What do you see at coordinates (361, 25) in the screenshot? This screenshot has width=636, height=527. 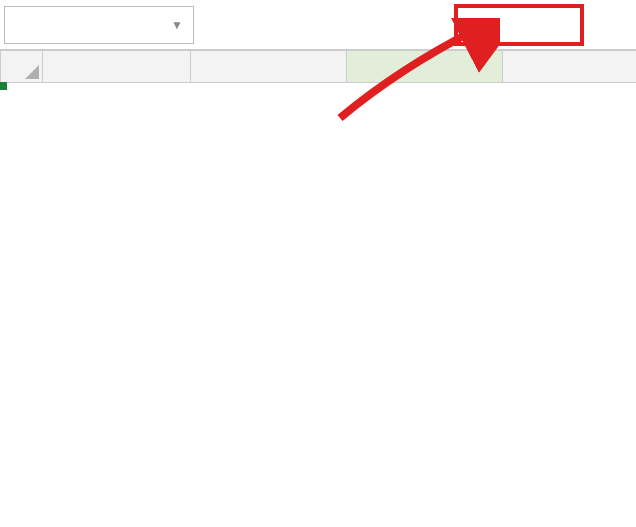 I see `accept-icon` at bounding box center [361, 25].